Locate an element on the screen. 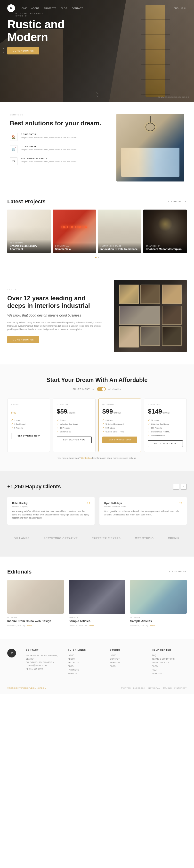 This screenshot has height=868, width=194. services-title: Best solutions for your dream. is located at coordinates (58, 123).